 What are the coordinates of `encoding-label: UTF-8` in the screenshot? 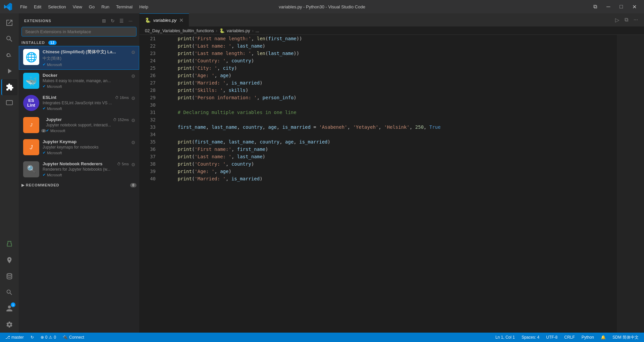 It's located at (552, 337).